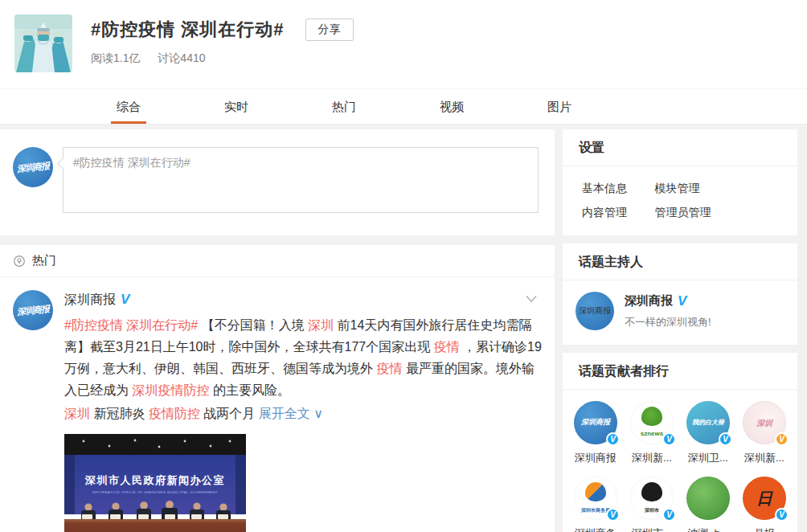 This screenshot has width=807, height=532. I want to click on backdrop-title: 深圳市人民政府新闻办公室, so click(154, 481).